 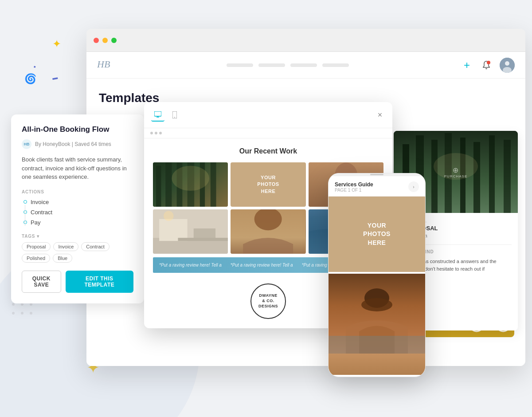 I want to click on browser-dot-green, so click(x=114, y=40).